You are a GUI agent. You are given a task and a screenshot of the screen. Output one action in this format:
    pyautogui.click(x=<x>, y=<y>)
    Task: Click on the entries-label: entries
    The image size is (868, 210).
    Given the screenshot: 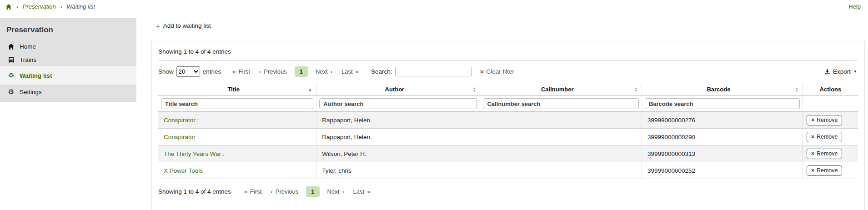 What is the action you would take?
    pyautogui.click(x=212, y=72)
    